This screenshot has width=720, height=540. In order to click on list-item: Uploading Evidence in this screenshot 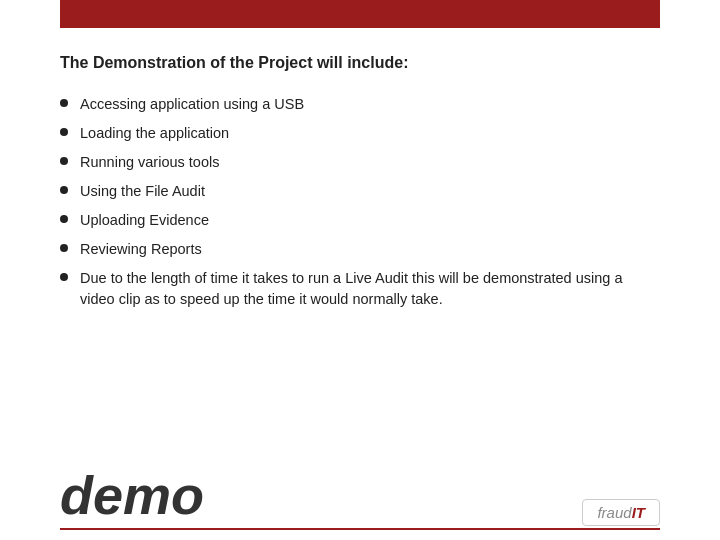, I will do `click(360, 220)`.